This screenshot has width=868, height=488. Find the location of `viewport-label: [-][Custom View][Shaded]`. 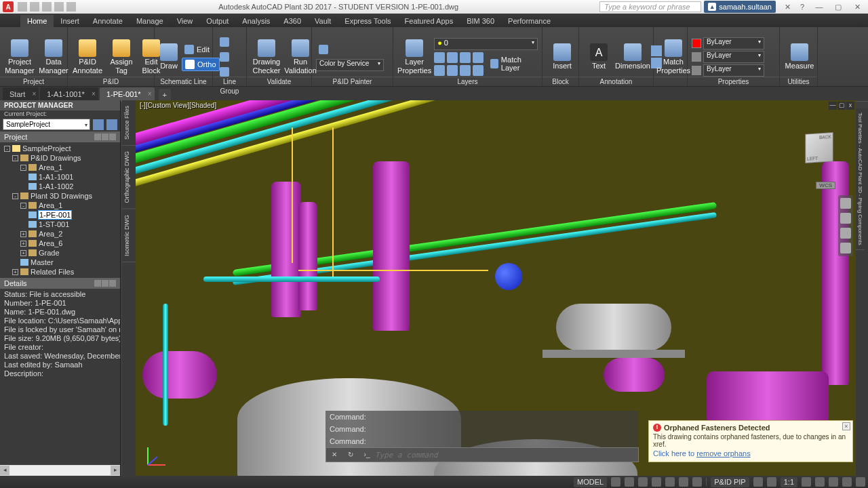

viewport-label: [-][Custom View][Shaded] is located at coordinates (178, 106).